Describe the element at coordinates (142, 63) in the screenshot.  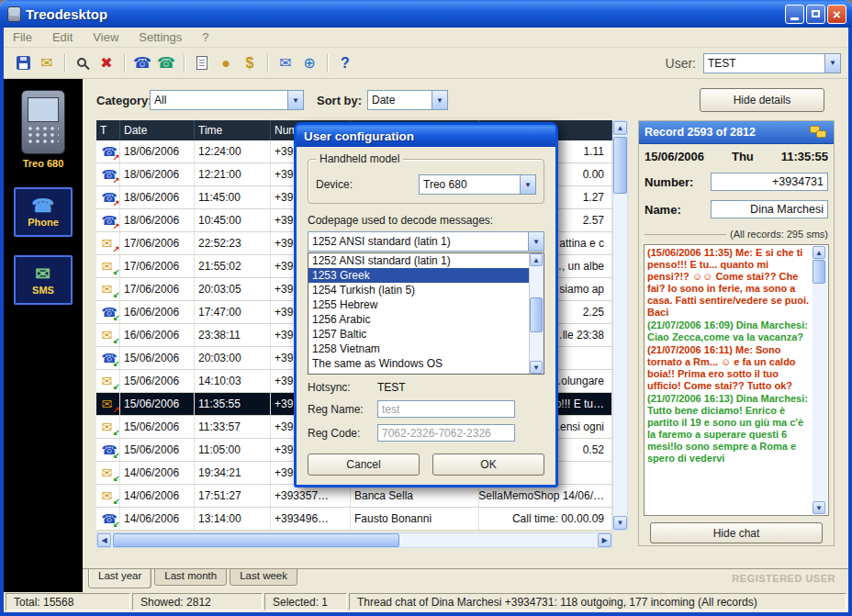
I see `phone-button: ☎` at that location.